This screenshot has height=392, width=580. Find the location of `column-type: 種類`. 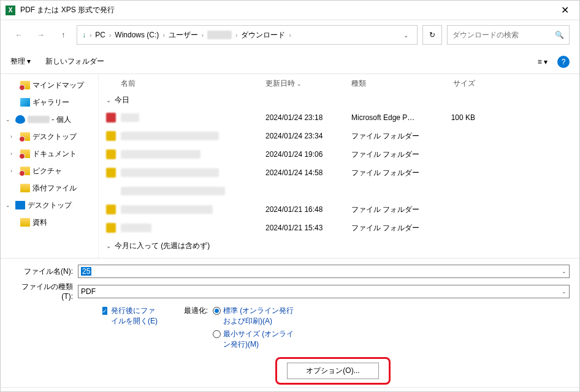

column-type: 種類 is located at coordinates (391, 83).